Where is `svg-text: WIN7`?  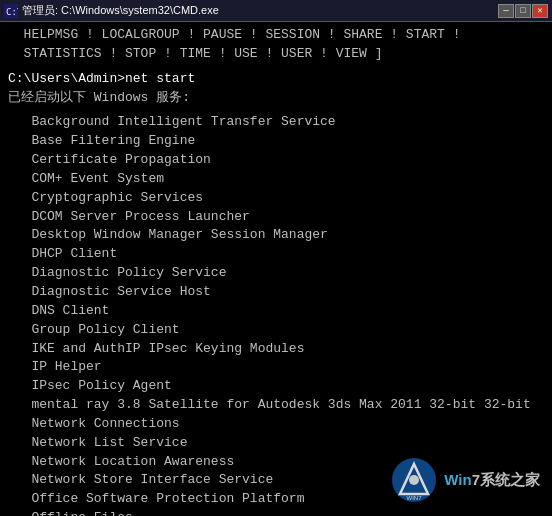
svg-text: WIN7 is located at coordinates (415, 498).